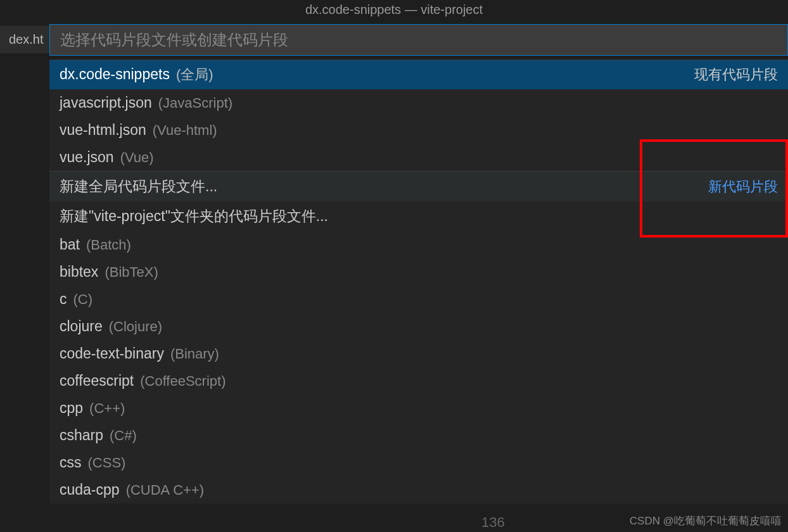 Image resolution: width=788 pixels, height=532 pixels. I want to click on option-left: bibtex(BibTeX), so click(109, 272).